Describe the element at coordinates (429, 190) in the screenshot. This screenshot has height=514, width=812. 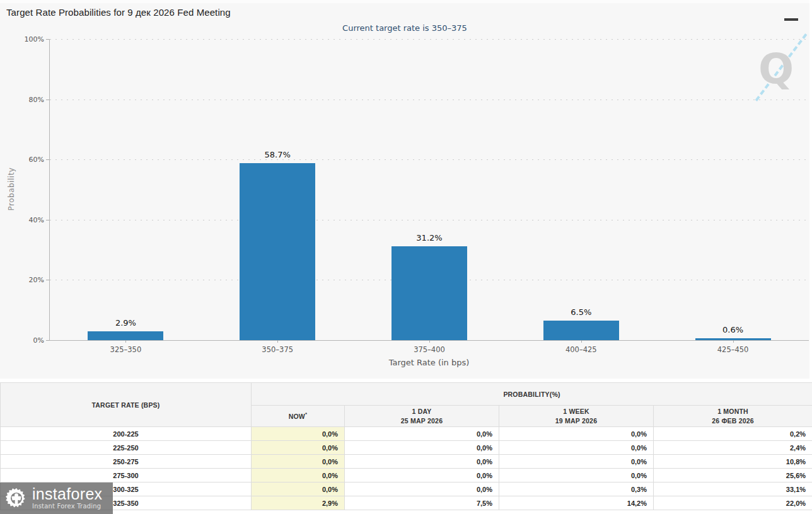
I see `category-slot: 31.2%375–400` at that location.